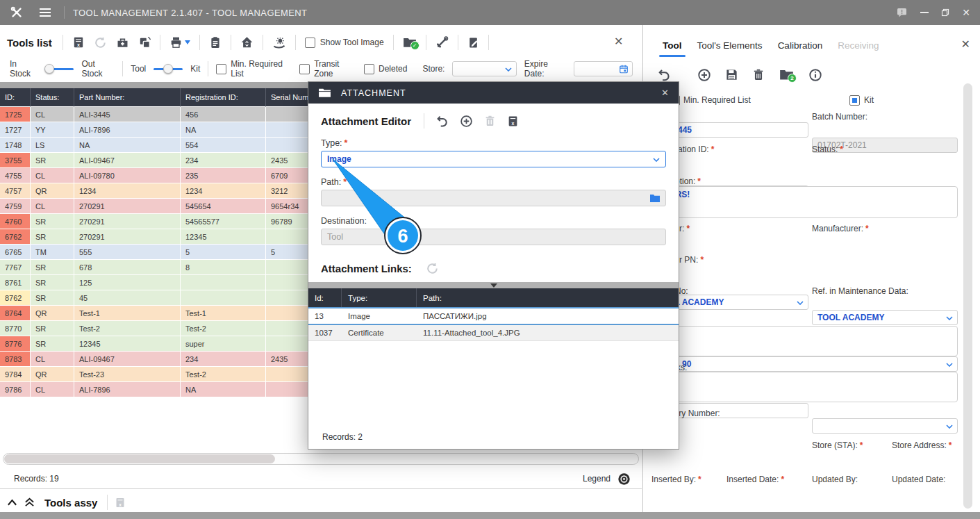 Image resolution: width=980 pixels, height=519 pixels. I want to click on cell: 1234, so click(128, 191).